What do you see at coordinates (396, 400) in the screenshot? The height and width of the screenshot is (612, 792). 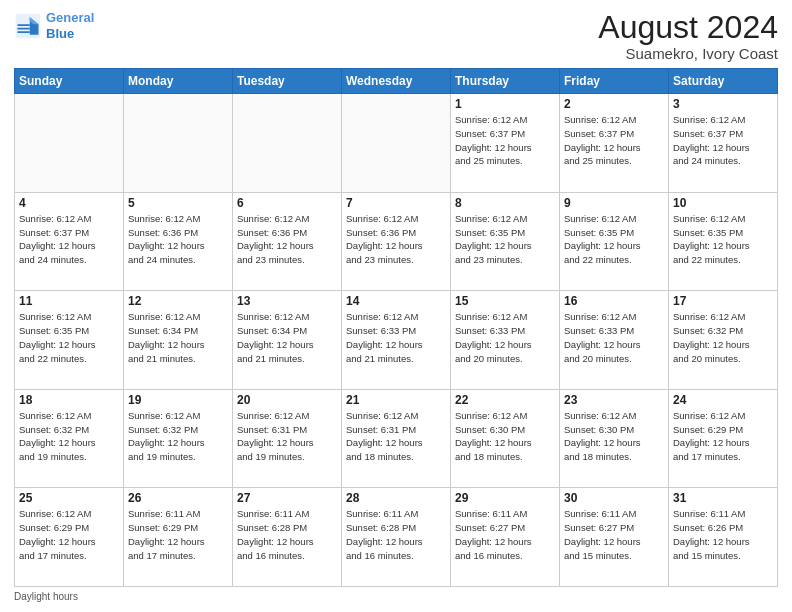 I see `day-number: 21` at bounding box center [396, 400].